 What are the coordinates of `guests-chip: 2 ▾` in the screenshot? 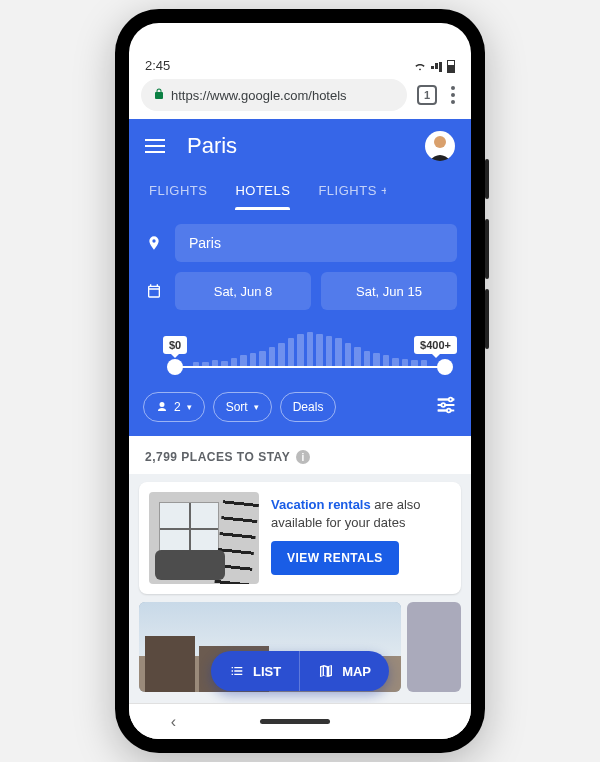 It's located at (174, 407).